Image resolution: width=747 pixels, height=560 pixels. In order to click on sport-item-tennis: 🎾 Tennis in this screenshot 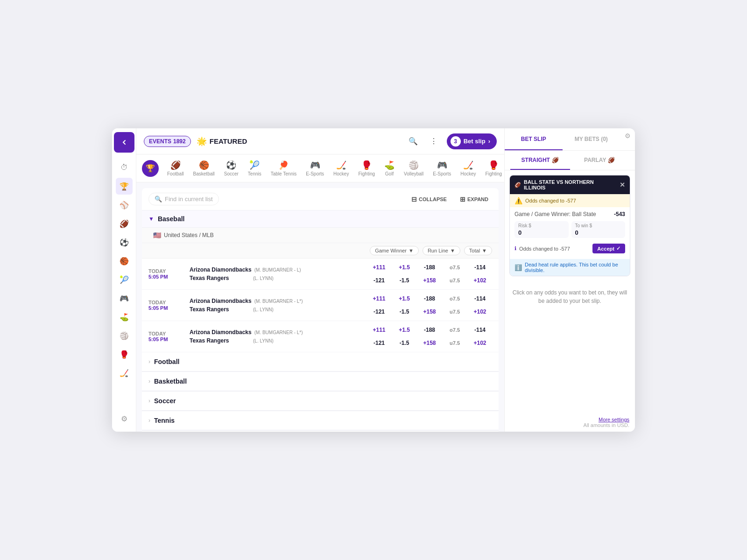, I will do `click(255, 168)`.